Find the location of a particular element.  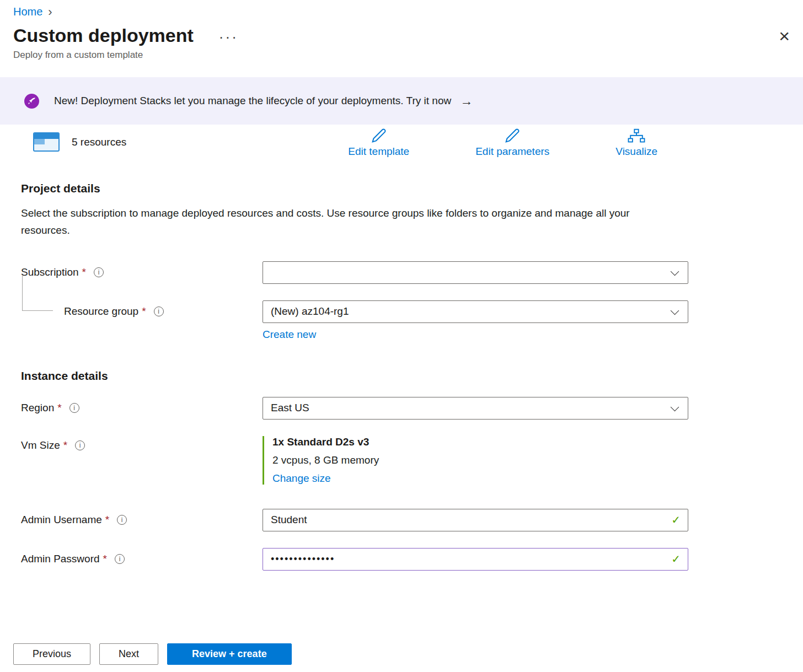

close-icon: × is located at coordinates (784, 36).